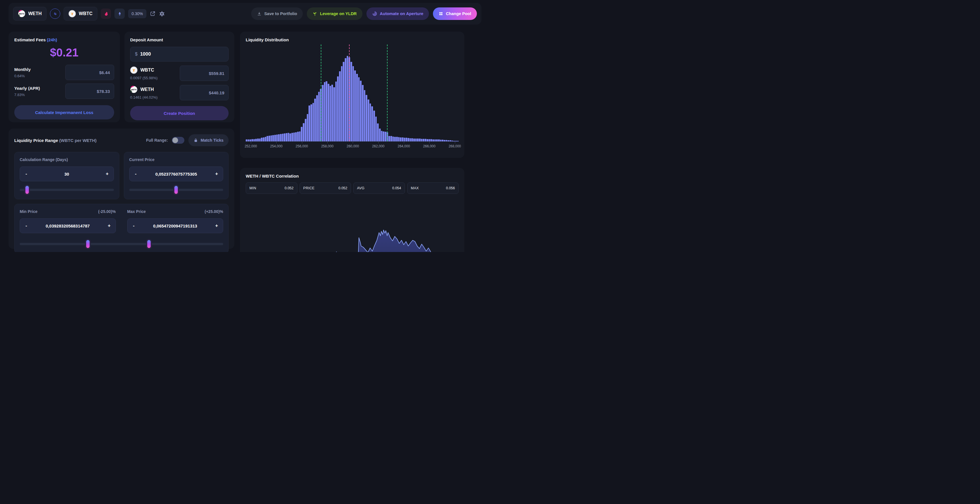 The height and width of the screenshot is (504, 980). What do you see at coordinates (352, 95) in the screenshot?
I see `liquidity-distribution-card: Liquidity Distribution 252,000254,000256…` at bounding box center [352, 95].